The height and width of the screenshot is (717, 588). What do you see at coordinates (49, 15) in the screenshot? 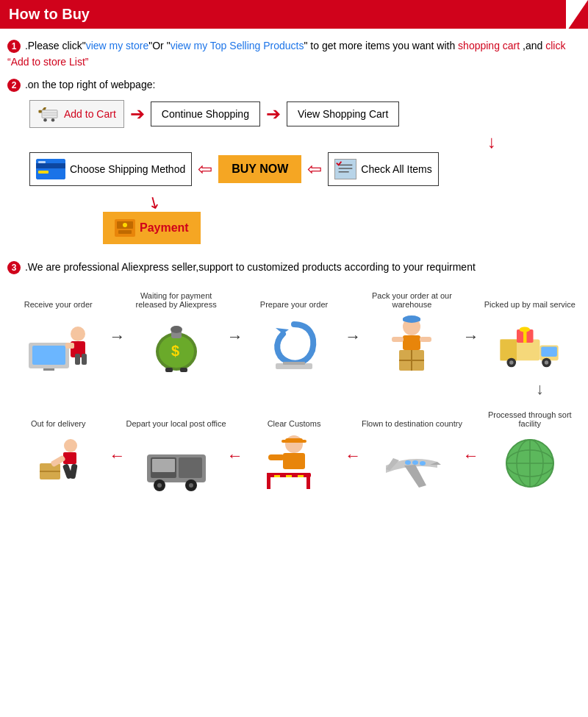
I see `page-title: How to Buy` at bounding box center [49, 15].